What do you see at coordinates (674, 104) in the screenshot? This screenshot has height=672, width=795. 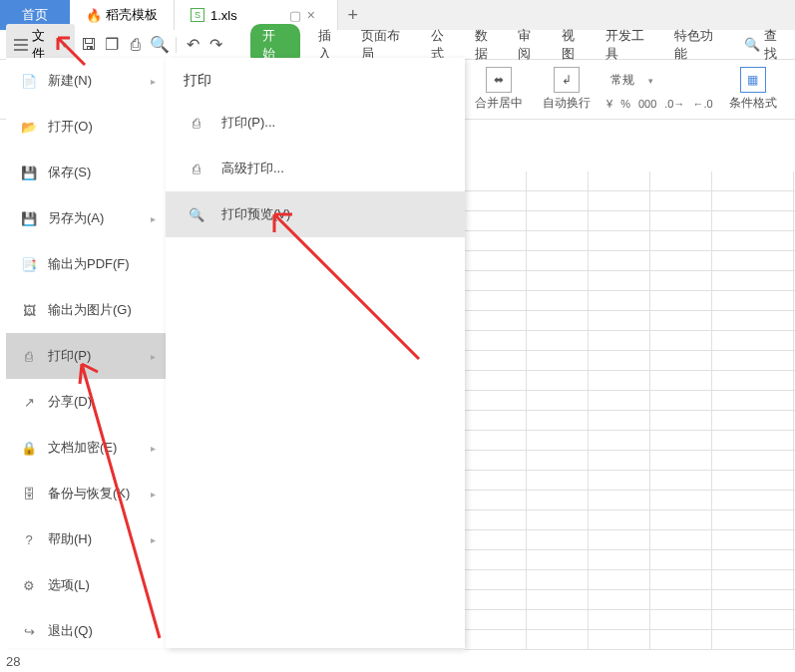 I see `increase-decimal-icon: .0→` at bounding box center [674, 104].